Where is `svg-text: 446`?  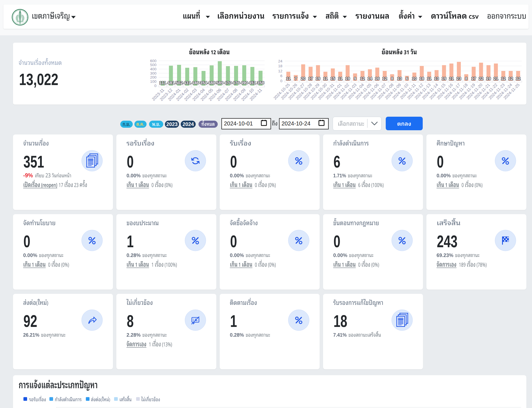 svg-text: 446 is located at coordinates (195, 83).